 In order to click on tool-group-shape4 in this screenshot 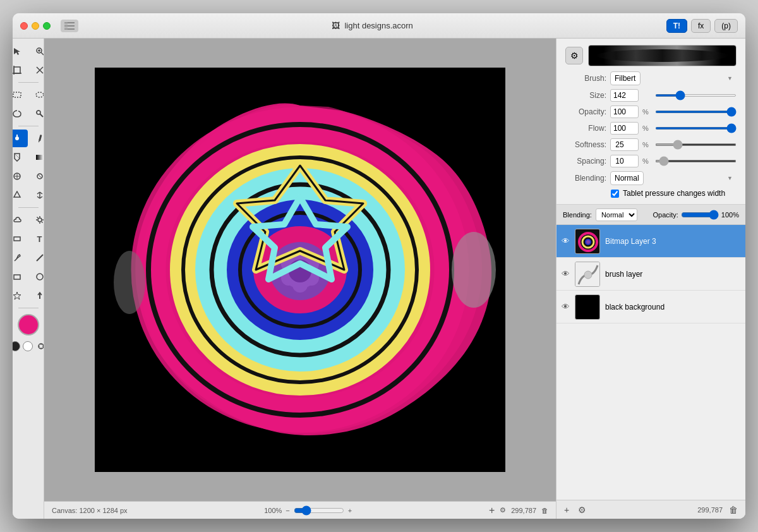, I will do `click(28, 277)`.